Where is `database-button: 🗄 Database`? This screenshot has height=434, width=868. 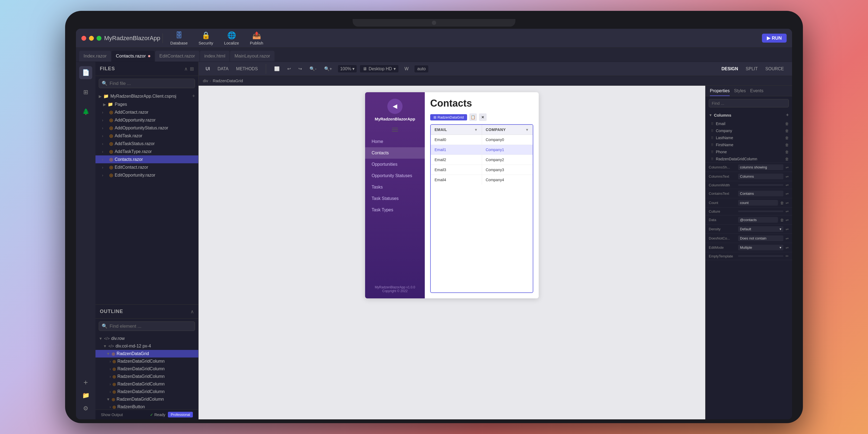
database-button: 🗄 Database is located at coordinates (179, 38).